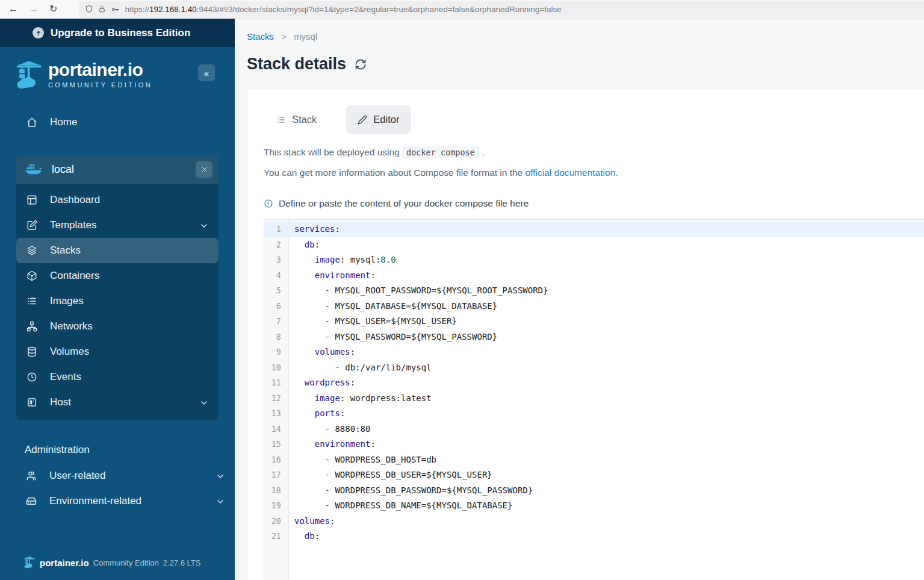 This screenshot has height=580, width=924. Describe the element at coordinates (129, 301) in the screenshot. I see `sidebar-item-label: Images` at that location.